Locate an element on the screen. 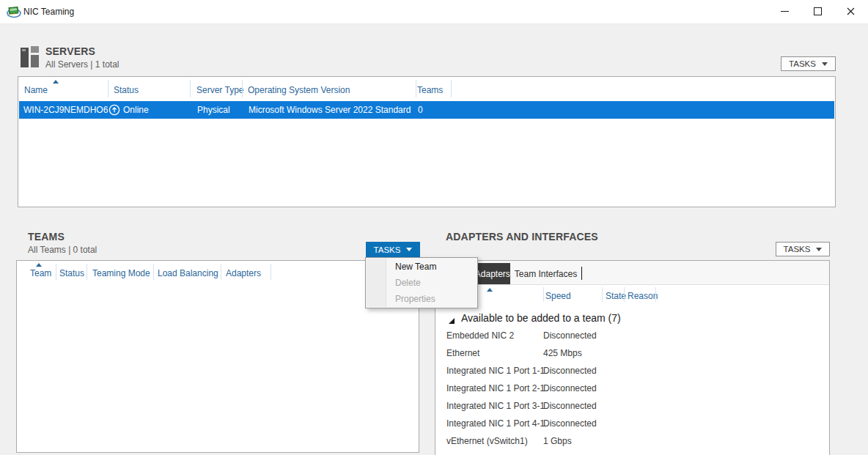 This screenshot has width=868, height=455. adapter-speed-cell: 1 Gbps is located at coordinates (557, 441).